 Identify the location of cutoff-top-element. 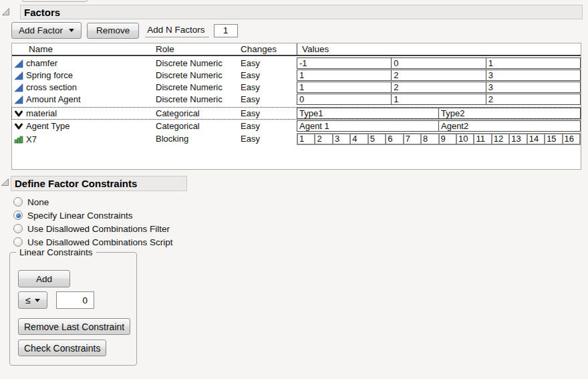
(55, 1).